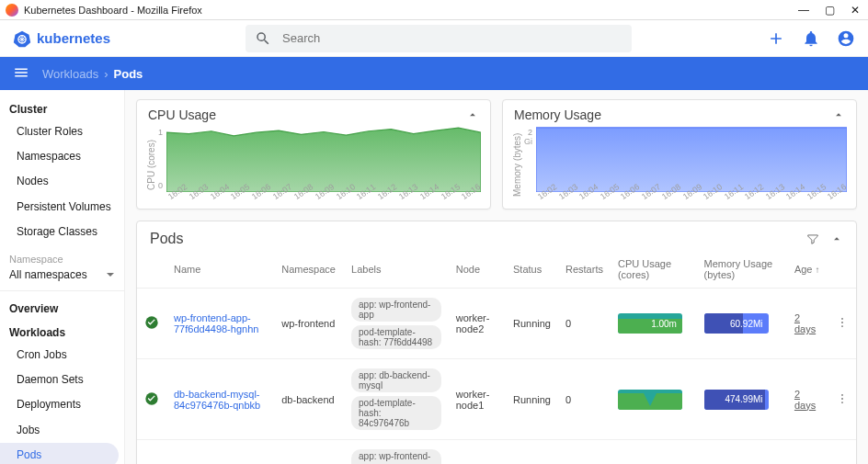  What do you see at coordinates (309, 270) in the screenshot?
I see `col-namespace: Namespace` at bounding box center [309, 270].